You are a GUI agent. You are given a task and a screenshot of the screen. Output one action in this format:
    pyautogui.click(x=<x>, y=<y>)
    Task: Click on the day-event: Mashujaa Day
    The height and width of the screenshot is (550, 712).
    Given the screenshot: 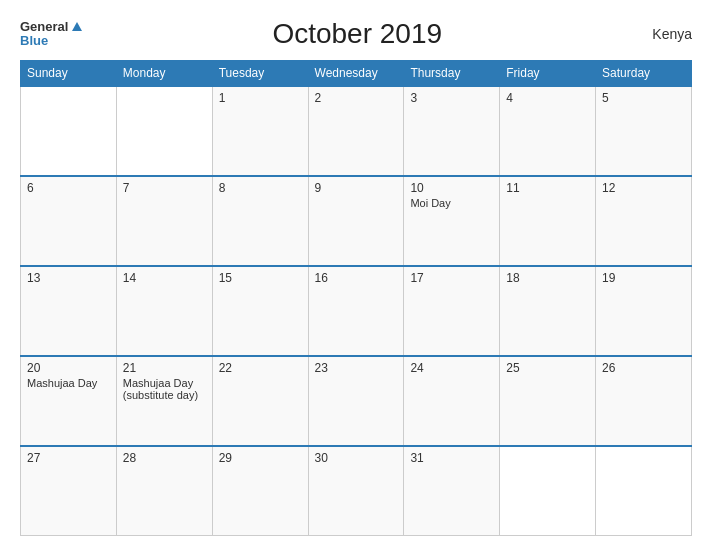 What is the action you would take?
    pyautogui.click(x=68, y=383)
    